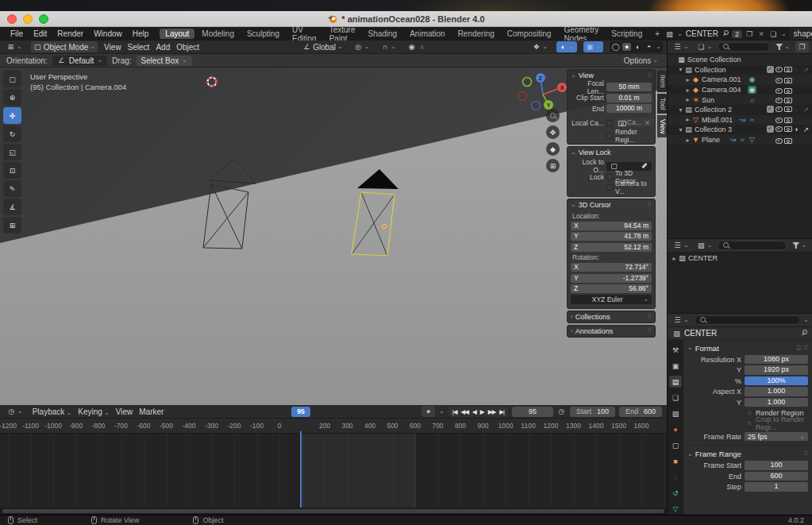 The image size is (812, 525). What do you see at coordinates (13, 79) in the screenshot?
I see `tool-button: ▢` at bounding box center [13, 79].